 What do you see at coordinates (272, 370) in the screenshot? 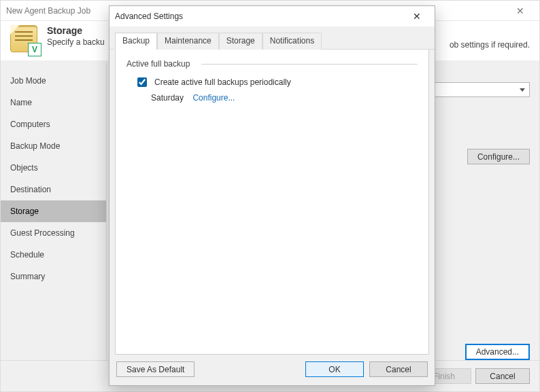
I see `dialog-footer: Save As Default OK Cancel` at bounding box center [272, 370].